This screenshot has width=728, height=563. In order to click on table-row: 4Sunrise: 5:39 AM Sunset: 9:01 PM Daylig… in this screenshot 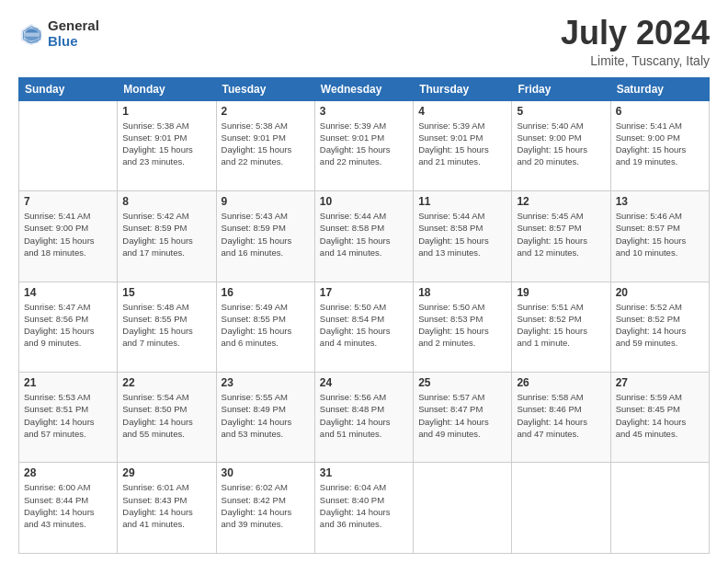, I will do `click(463, 145)`.